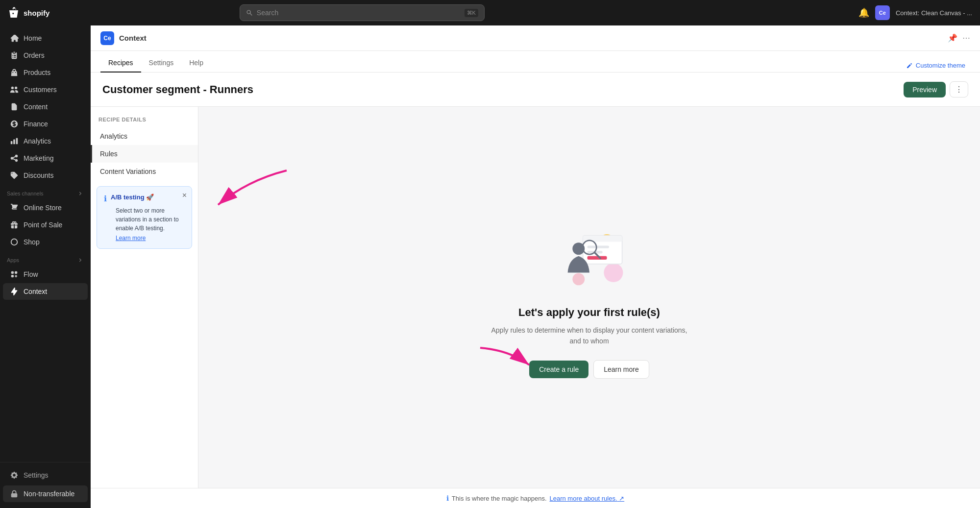  I want to click on shop-icon, so click(14, 242).